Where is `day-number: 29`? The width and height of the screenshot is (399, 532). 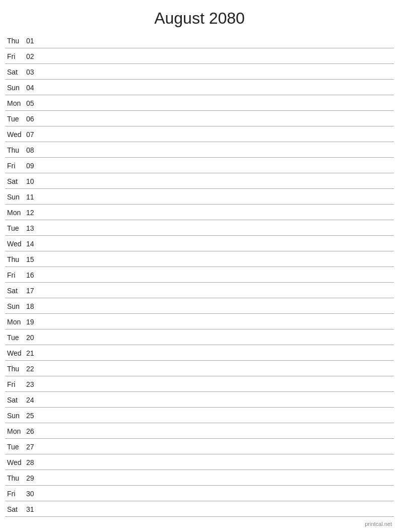
day-number: 29 is located at coordinates (34, 478).